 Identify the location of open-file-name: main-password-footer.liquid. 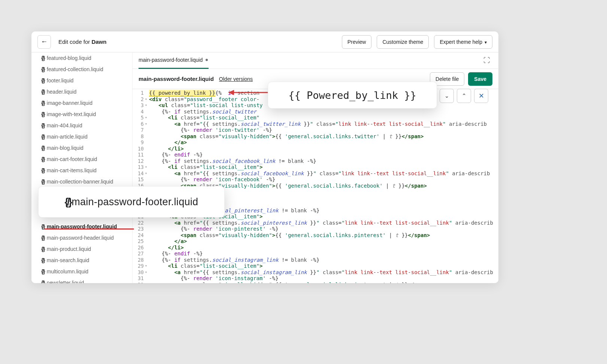
(176, 79).